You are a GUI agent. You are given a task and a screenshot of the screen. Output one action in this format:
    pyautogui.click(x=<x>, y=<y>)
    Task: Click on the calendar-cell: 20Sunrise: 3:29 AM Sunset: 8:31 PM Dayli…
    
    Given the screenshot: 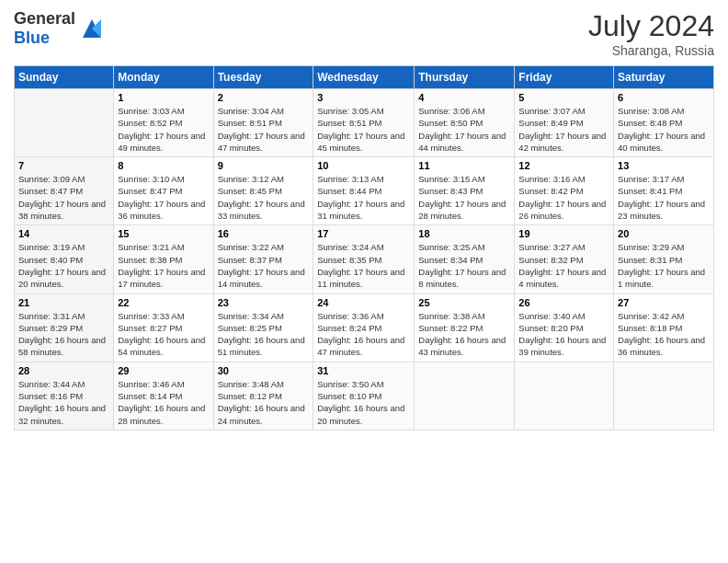 What is the action you would take?
    pyautogui.click(x=664, y=259)
    